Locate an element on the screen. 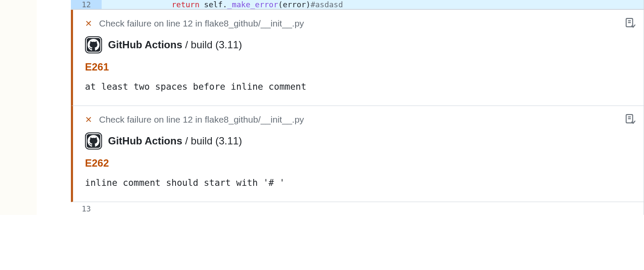  code-line-13: 13 is located at coordinates (357, 208).